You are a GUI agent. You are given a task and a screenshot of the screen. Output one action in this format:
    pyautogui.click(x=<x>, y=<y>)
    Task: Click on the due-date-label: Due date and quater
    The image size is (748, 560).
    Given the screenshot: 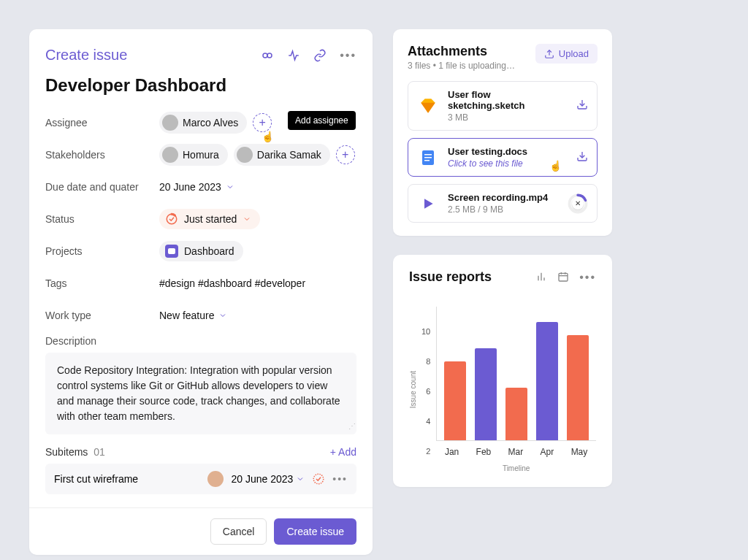 What is the action you would take?
    pyautogui.click(x=102, y=187)
    